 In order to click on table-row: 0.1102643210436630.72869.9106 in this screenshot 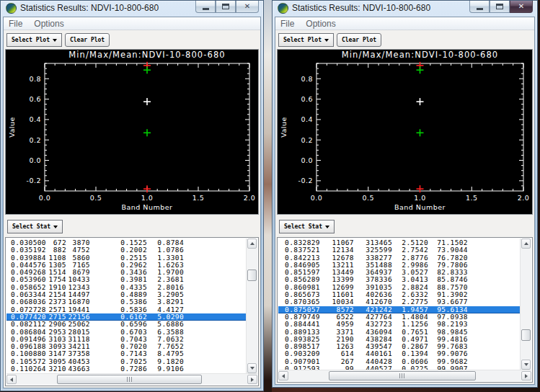, I will do `click(126, 369)`.